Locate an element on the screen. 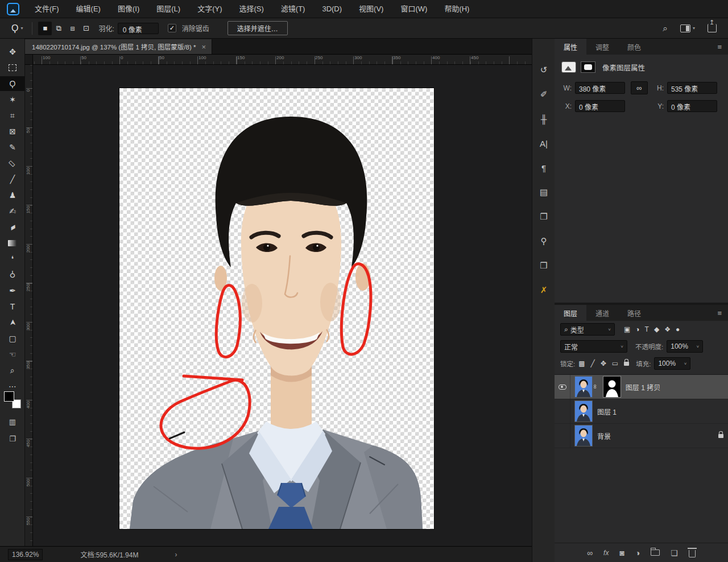 This screenshot has height=562, width=728. filter-smart-objects-icon: ❖ is located at coordinates (668, 329).